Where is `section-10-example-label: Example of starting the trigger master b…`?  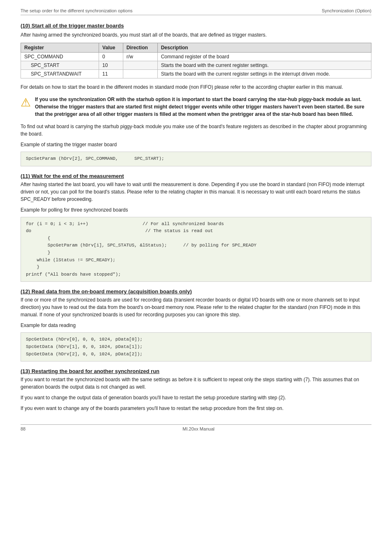 section-10-example-label: Example of starting the trigger master b… is located at coordinates (196, 145).